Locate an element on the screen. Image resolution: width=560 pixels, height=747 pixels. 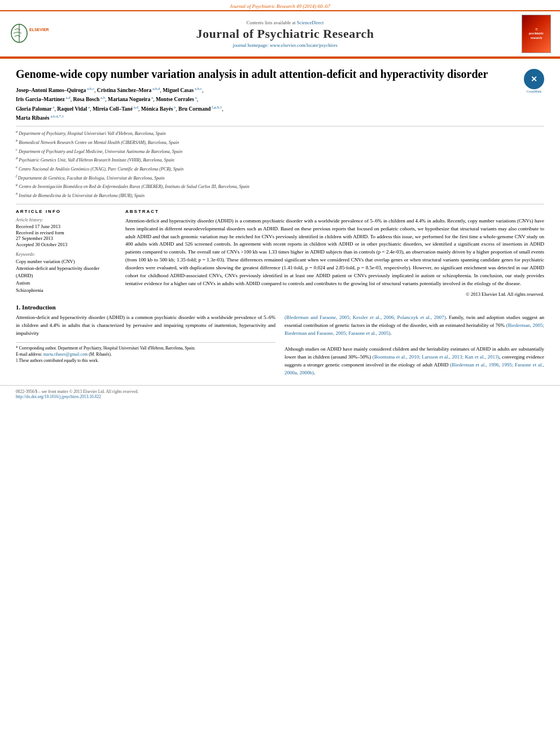
intro-right-col: (Blederman and Faraone, 2005; Kessler et… is located at coordinates (414, 346).